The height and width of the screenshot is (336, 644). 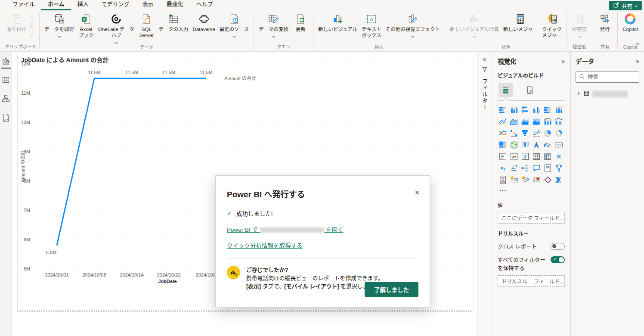 What do you see at coordinates (514, 156) in the screenshot?
I see `kpi-icon` at bounding box center [514, 156].